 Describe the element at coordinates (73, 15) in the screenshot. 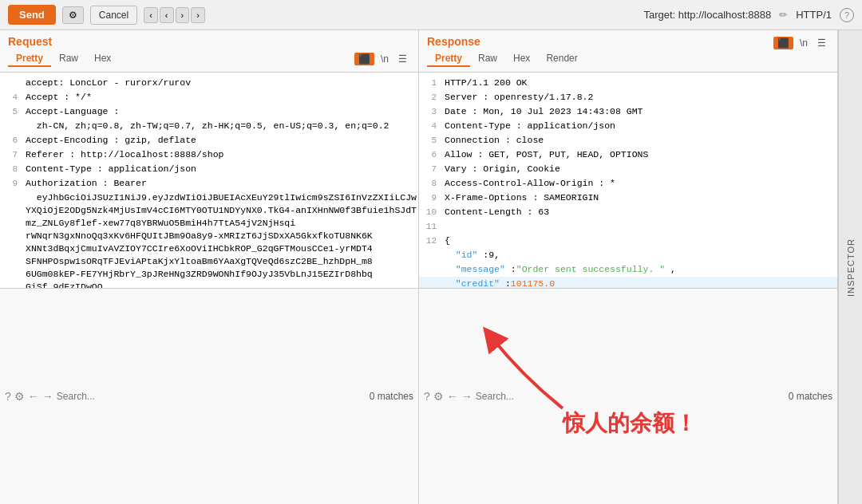

I see `settings-button: ⚙` at that location.